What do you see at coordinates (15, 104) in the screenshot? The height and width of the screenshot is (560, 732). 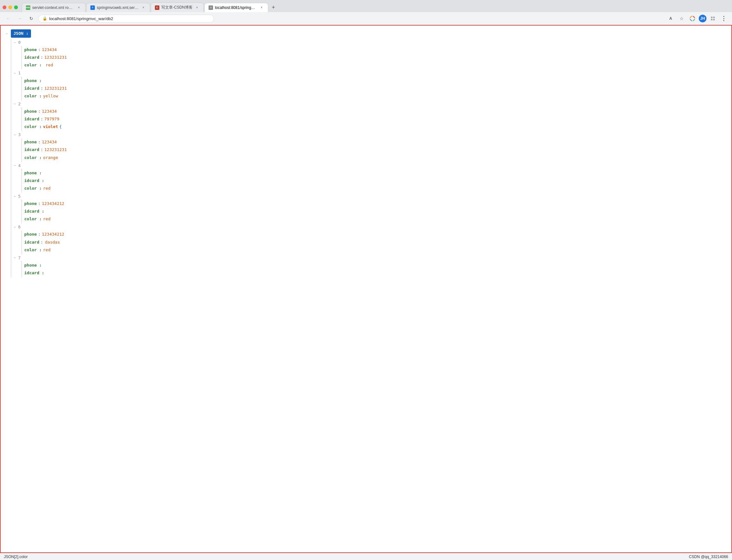 I see `item-2-collapse: −` at bounding box center [15, 104].